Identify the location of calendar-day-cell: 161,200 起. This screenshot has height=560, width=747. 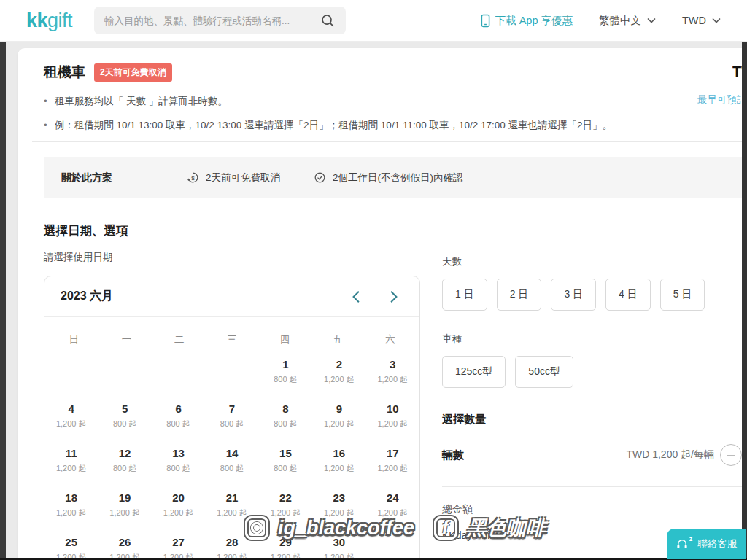
(338, 461).